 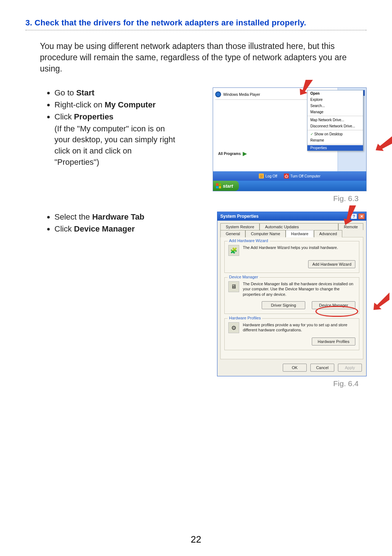 What do you see at coordinates (290, 139) in the screenshot?
I see `figure-start-menu: Windows Media Player All Programs ▶ 🖥My …` at bounding box center [290, 139].